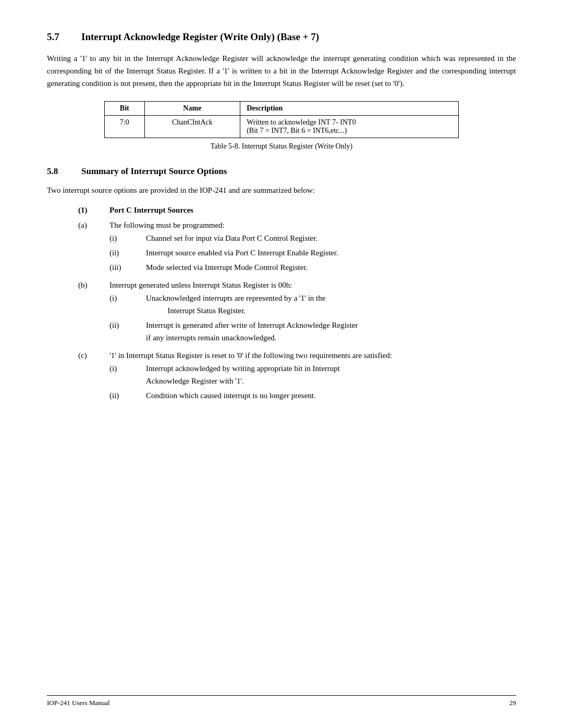  I want to click on item-a-ii-marker: (ii), so click(128, 253).